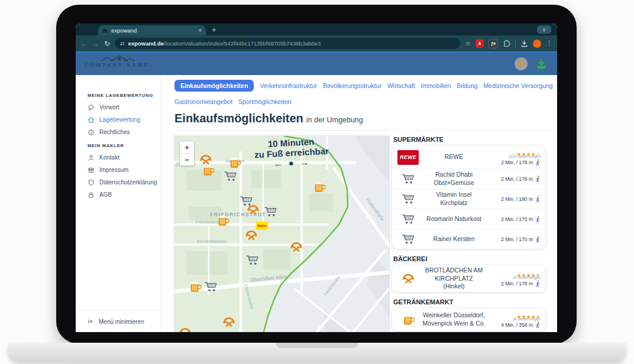 The height and width of the screenshot is (364, 634). I want to click on section-tab-row: EinkaufsmöglichkeitenVerkehrsinfrastrukt…, so click(365, 86).